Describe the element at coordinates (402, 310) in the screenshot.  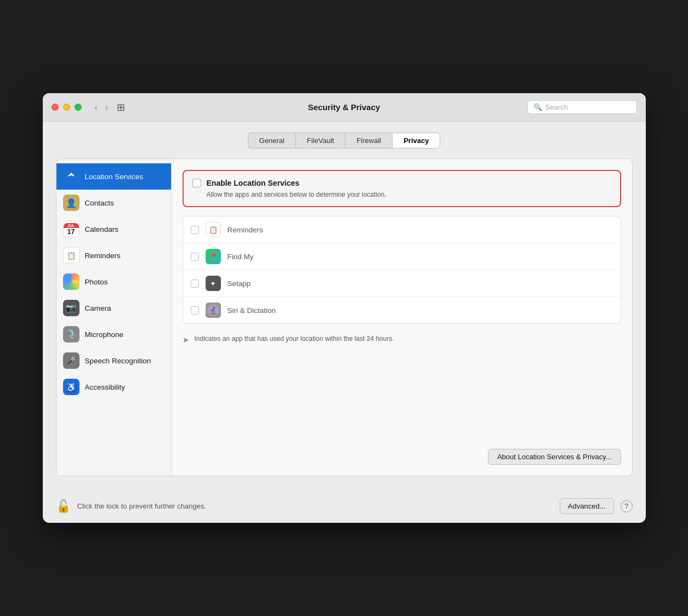
I see `app-row-siri: 🔮 Siri & Dictation` at that location.